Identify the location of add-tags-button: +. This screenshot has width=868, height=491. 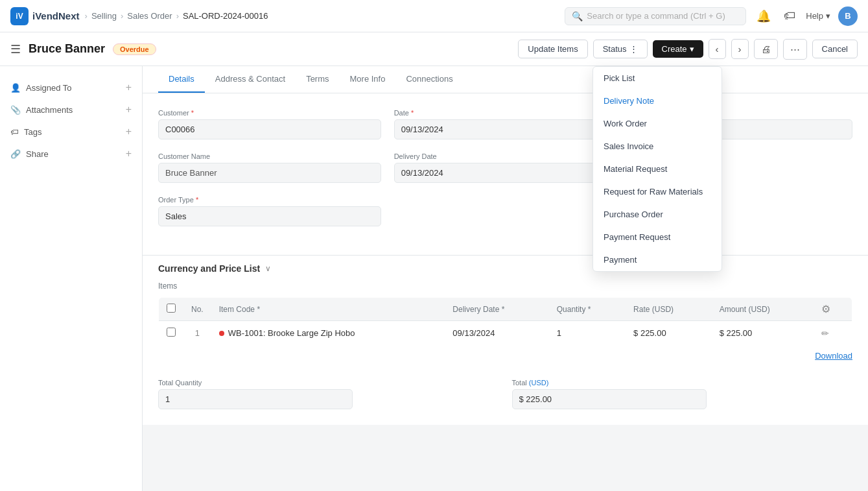
(128, 132).